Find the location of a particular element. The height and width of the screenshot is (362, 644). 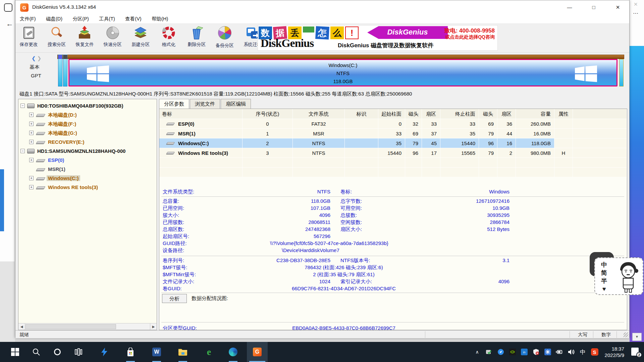

save-changes-button: 保存更改 is located at coordinates (29, 38).